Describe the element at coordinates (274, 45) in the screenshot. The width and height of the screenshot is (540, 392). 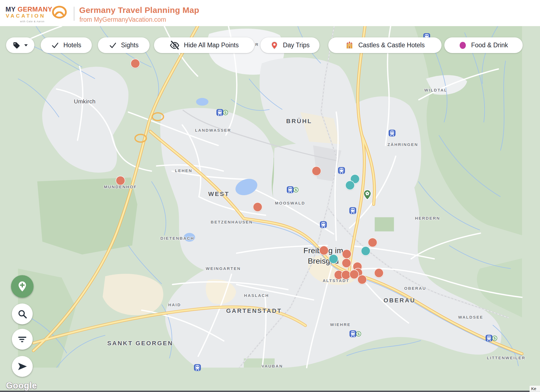
I see `map-pin-icon` at that location.